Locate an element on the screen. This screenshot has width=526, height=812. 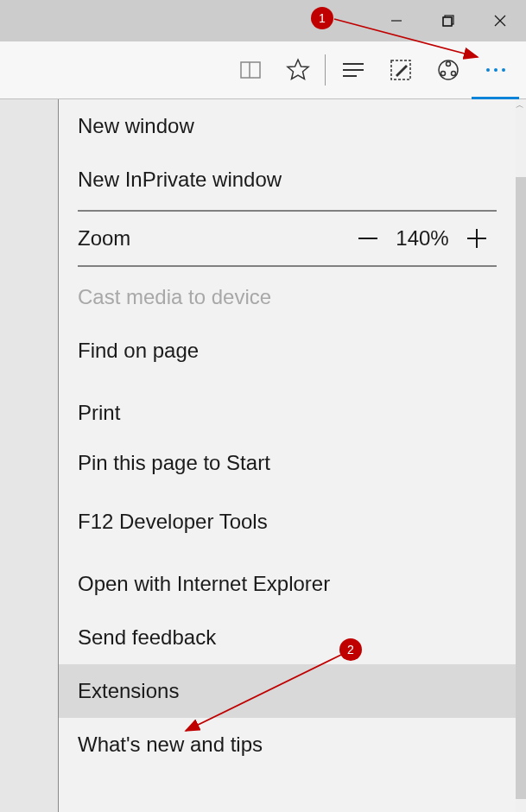
book-icon is located at coordinates (250, 70).